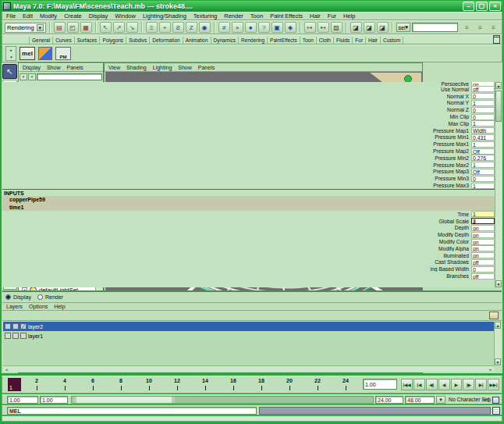  What do you see at coordinates (490, 369) in the screenshot?
I see `scroll-right-icon: »` at bounding box center [490, 369].